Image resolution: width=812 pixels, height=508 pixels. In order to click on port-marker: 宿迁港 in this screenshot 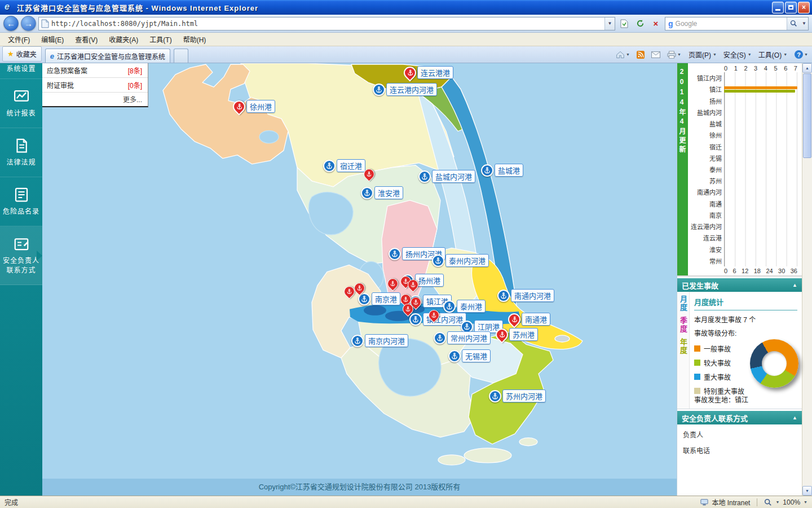, I will do `click(344, 166)`.